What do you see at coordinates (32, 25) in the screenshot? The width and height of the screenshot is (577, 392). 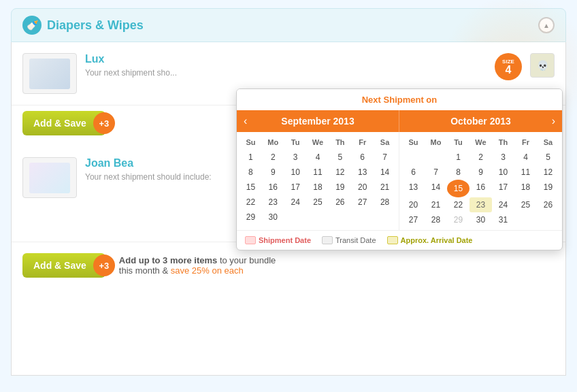 I see `section-icon: 🍼` at bounding box center [32, 25].